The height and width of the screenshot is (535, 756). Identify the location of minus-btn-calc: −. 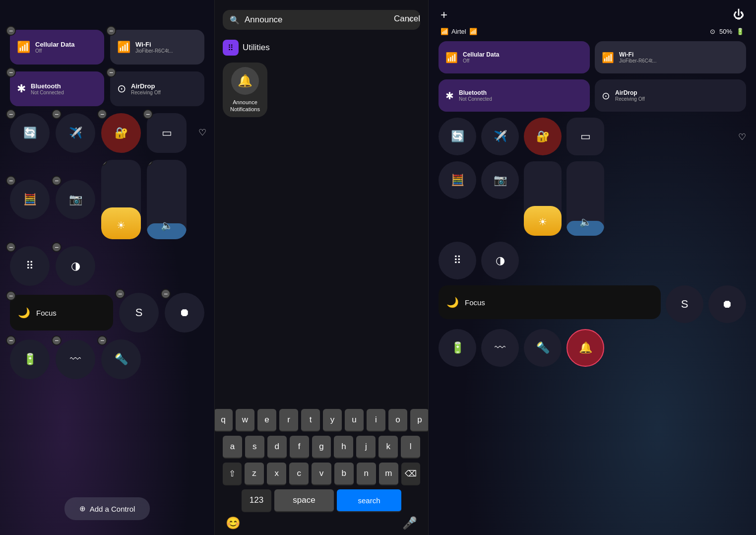
(11, 181).